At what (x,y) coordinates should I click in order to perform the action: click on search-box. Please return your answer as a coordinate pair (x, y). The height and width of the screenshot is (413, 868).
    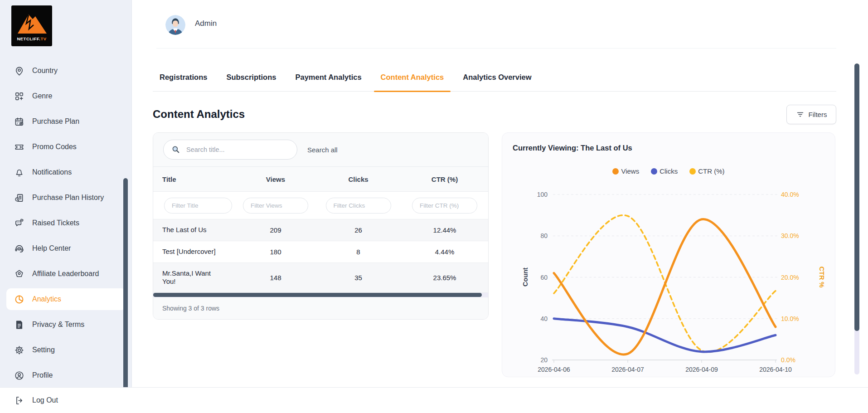
    Looking at the image, I should click on (230, 150).